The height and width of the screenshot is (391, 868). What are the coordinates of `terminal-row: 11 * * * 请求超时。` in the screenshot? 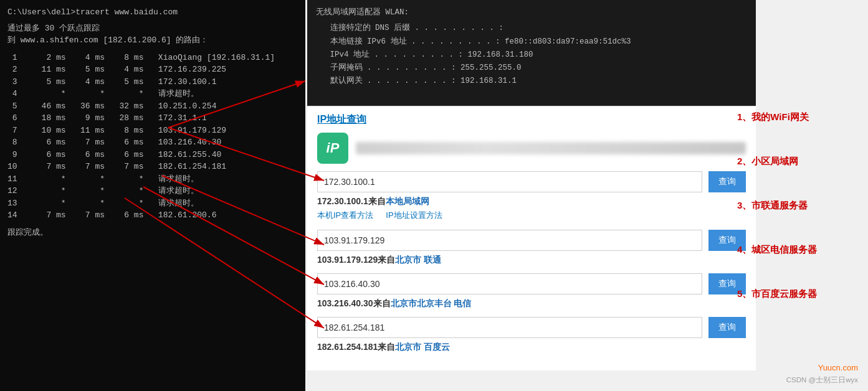 It's located at (153, 179).